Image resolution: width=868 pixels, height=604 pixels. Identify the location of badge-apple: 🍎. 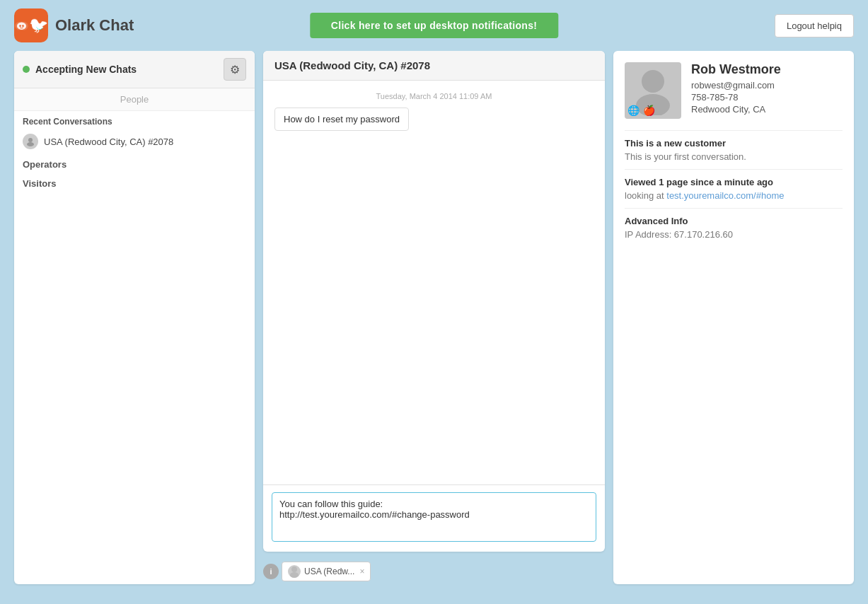
(649, 110).